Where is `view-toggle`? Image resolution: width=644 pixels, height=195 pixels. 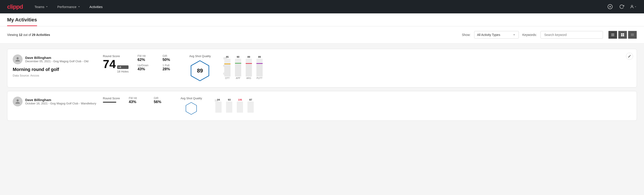
view-toggle is located at coordinates (622, 35).